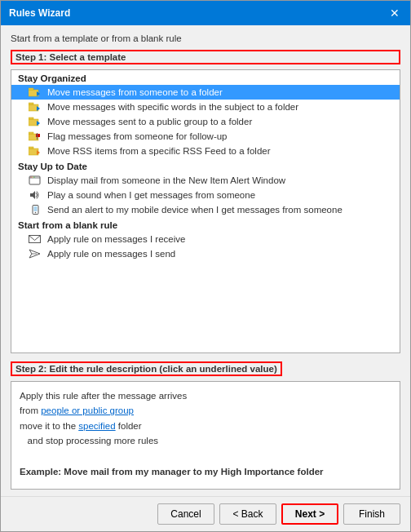 This screenshot has width=411, height=532. I want to click on rule-line-2: from people or public group, so click(206, 410).